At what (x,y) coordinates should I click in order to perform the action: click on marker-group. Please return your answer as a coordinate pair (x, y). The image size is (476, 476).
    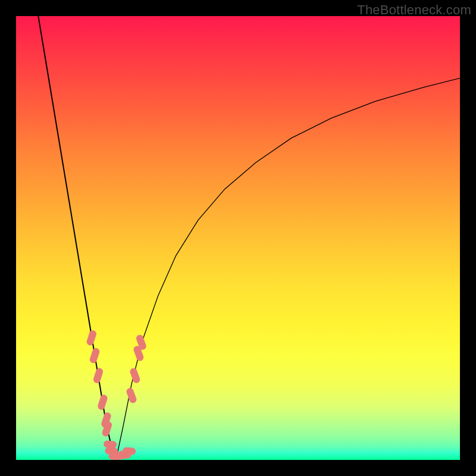
    Looking at the image, I should click on (117, 395).